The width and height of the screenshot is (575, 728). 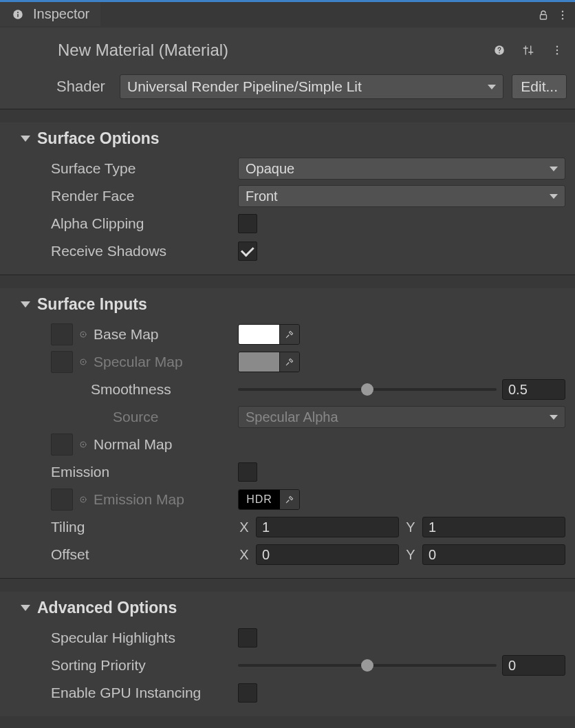 What do you see at coordinates (84, 87) in the screenshot?
I see `shader-label: Shader` at bounding box center [84, 87].